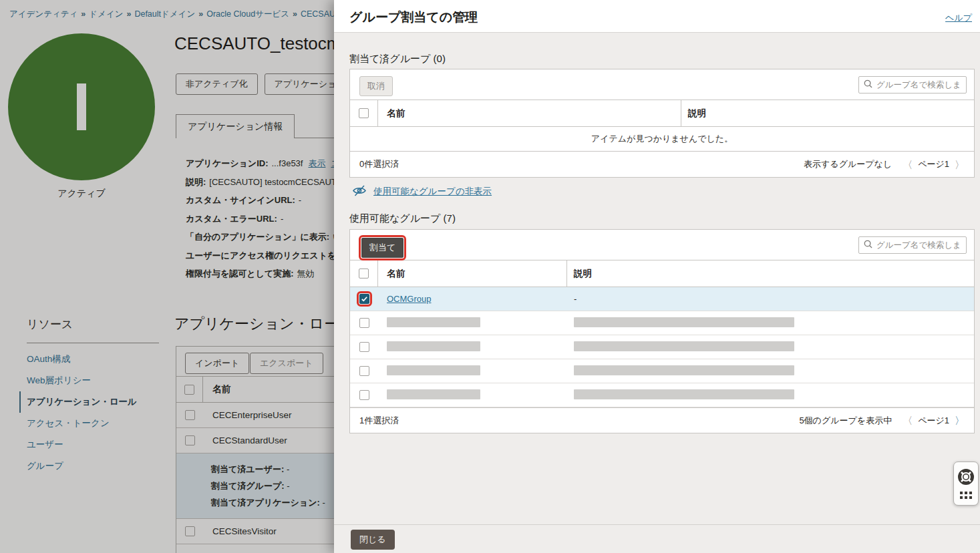 This screenshot has width=980, height=553. What do you see at coordinates (959, 18) in the screenshot?
I see `help-link: ヘルプ` at bounding box center [959, 18].